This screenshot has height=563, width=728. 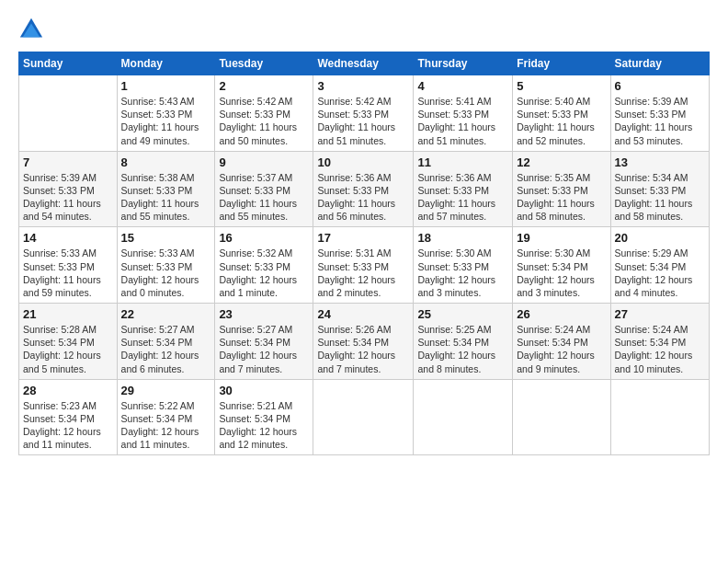 I want to click on calendar-cell: 20Sunrise: 5:29 AM Sunset: 5:34 PM Dayli…, so click(x=660, y=265).